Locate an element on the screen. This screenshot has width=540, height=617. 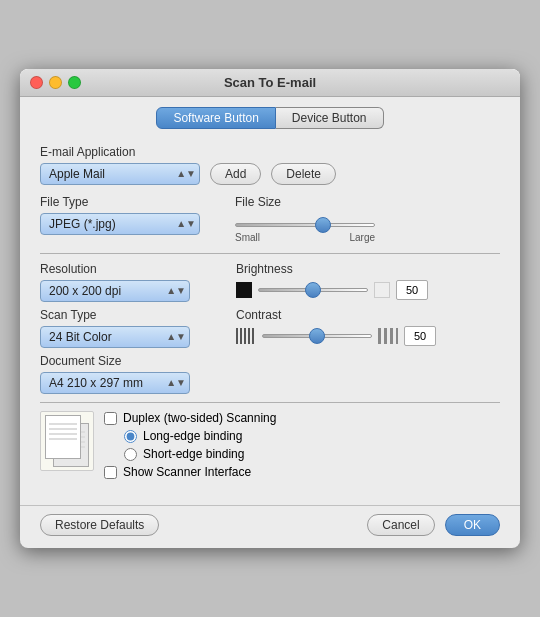
filetype-section: File Type JPEG (*.jpg) PDF PNG TIFF ▲▼ is located at coordinates (132, 215).